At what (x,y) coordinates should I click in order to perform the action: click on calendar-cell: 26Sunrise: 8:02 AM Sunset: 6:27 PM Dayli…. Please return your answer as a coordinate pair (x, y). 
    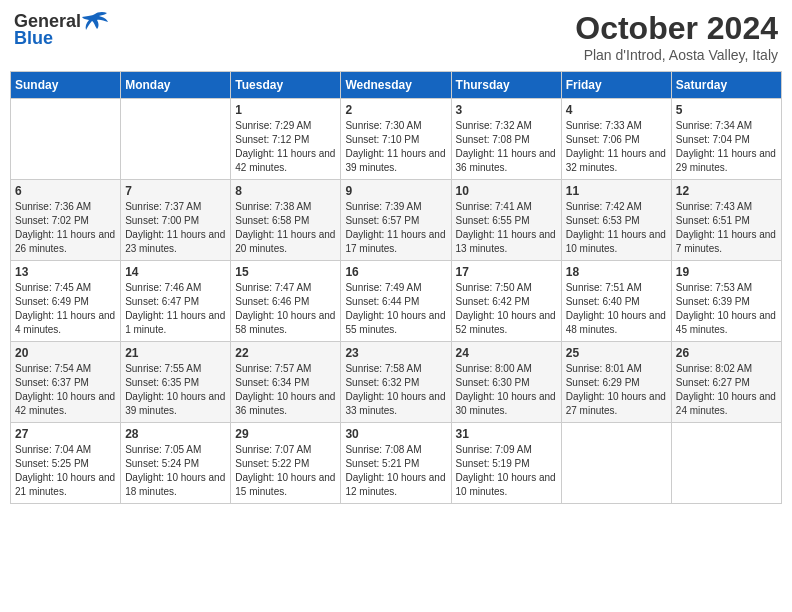
    Looking at the image, I should click on (726, 382).